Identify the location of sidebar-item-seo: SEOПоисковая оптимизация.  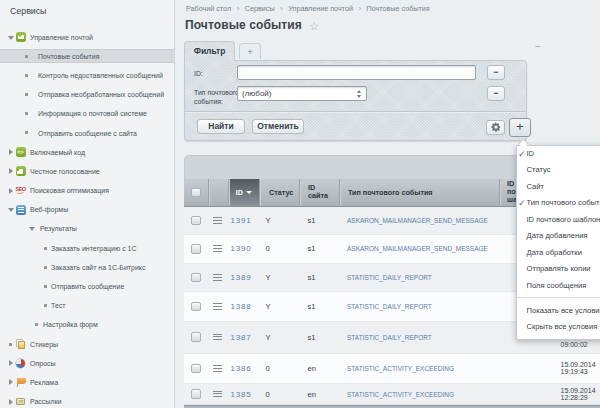
(88, 190).